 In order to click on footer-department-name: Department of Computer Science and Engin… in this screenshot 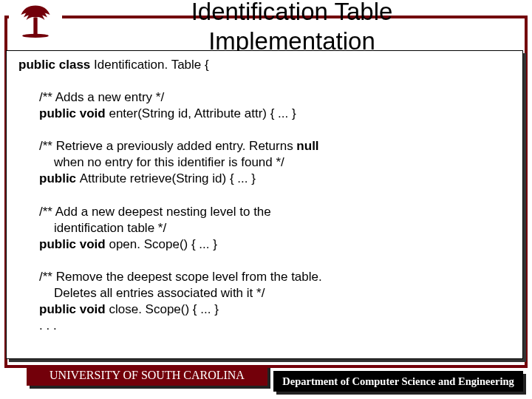, I will do `click(398, 381)`.